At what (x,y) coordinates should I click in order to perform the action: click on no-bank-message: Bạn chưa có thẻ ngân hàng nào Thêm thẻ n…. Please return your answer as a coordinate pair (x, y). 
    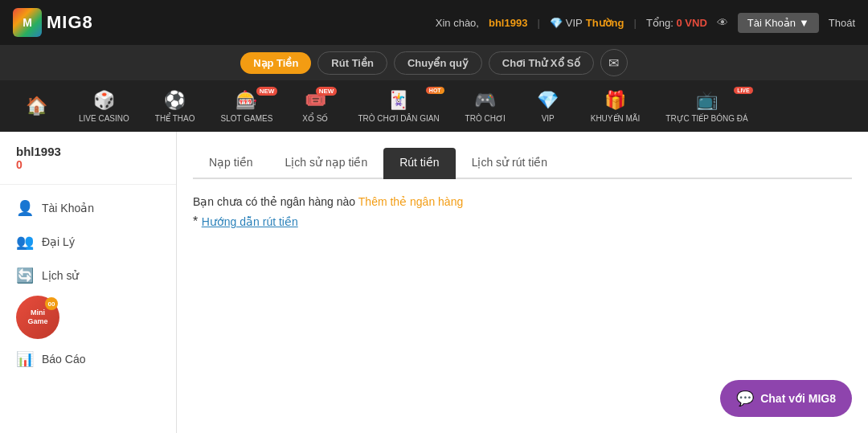
    Looking at the image, I should click on (522, 202).